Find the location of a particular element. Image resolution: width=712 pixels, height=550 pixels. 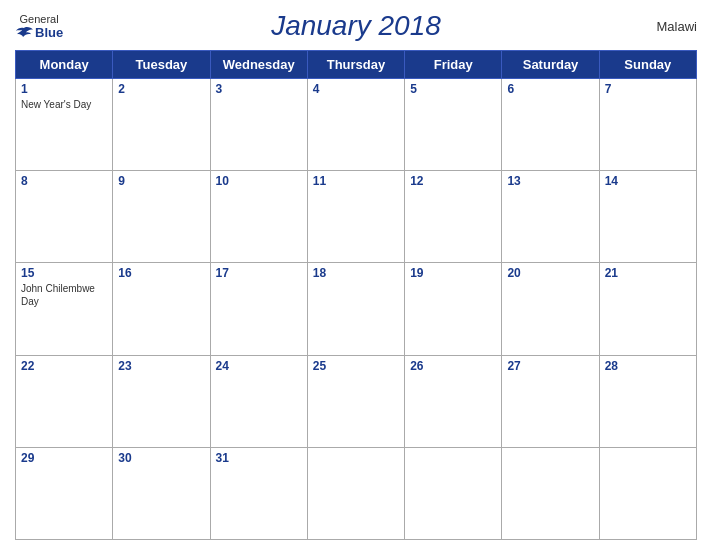

day-number: 4 is located at coordinates (356, 89).